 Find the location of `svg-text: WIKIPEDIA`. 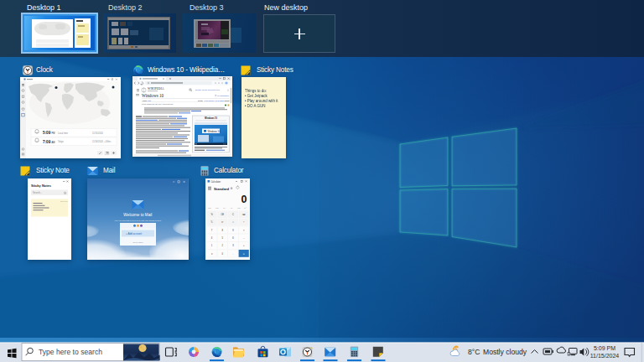

svg-text: WIKIPEDIA is located at coordinates (156, 89).